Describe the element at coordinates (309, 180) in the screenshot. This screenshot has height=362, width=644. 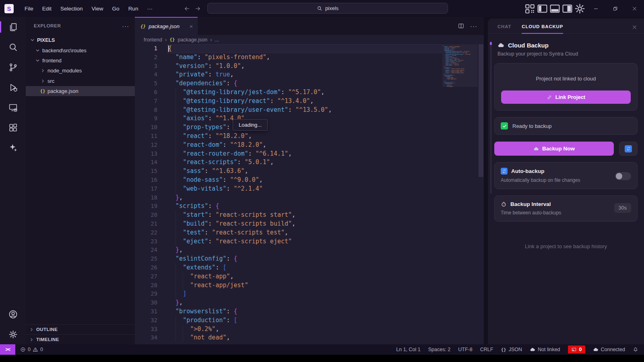
I see `code-line-16: 16 "node-sass": "^9.0.0",` at that location.